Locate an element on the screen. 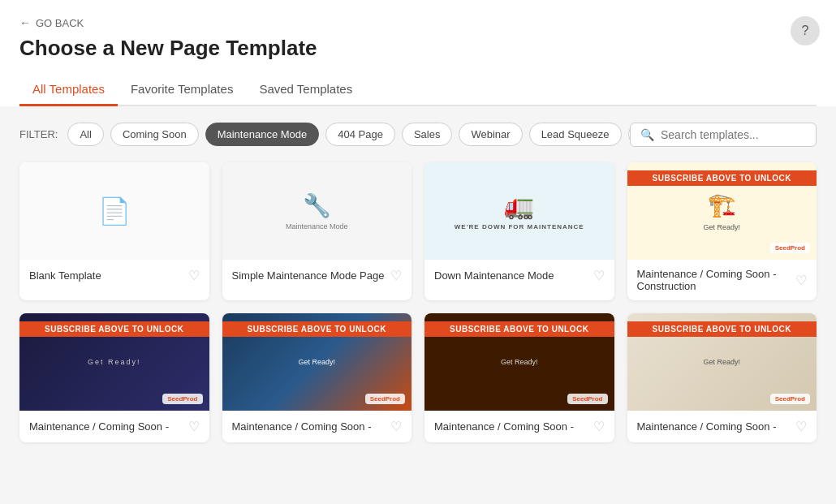  construction-scene: 🏗️ Get Ready! is located at coordinates (722, 211).